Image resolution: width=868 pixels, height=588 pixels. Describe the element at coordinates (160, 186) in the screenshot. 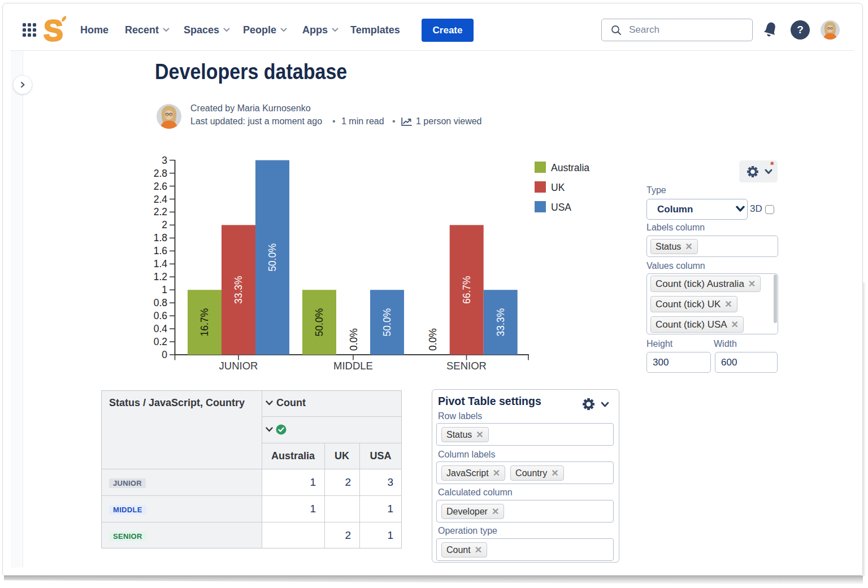

I see `svg-text: 2.6` at that location.